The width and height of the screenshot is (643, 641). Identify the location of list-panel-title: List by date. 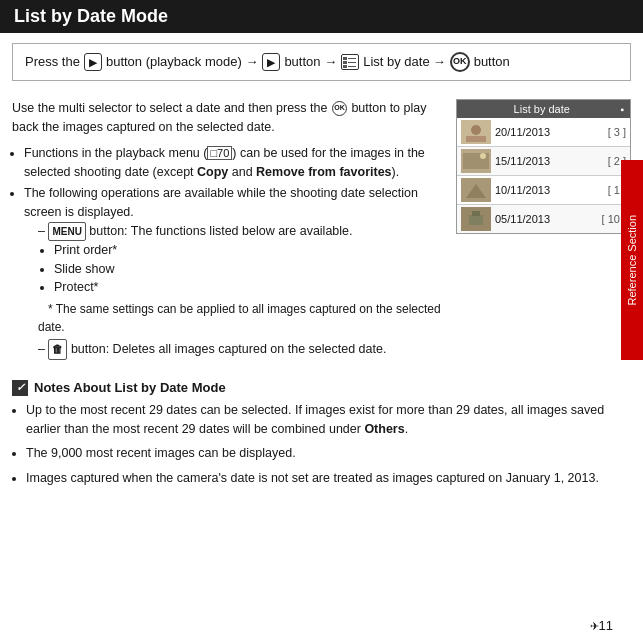
(542, 109).